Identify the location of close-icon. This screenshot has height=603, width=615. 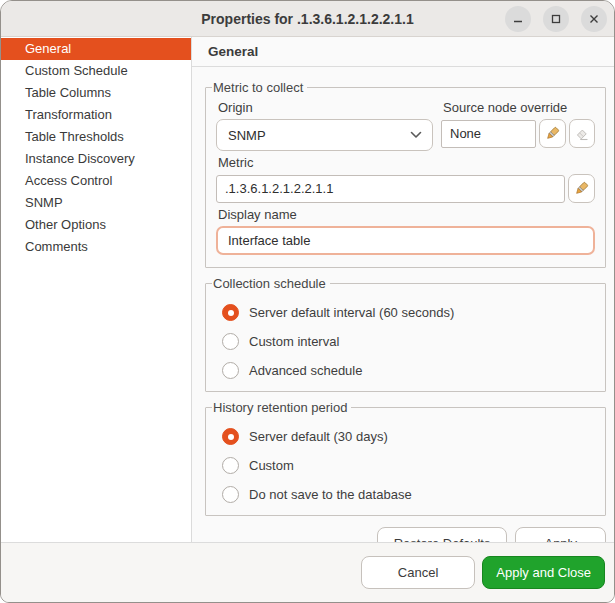
(594, 19).